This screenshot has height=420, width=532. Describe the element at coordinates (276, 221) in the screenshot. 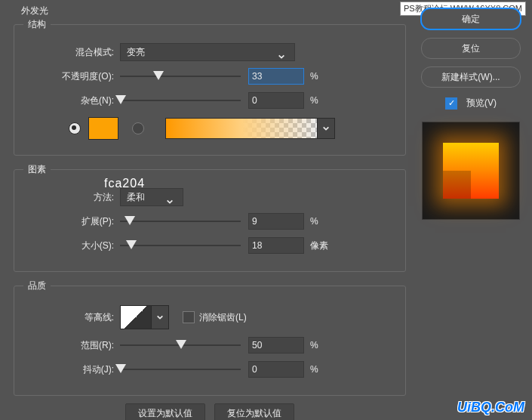

I see `spread-input` at that location.